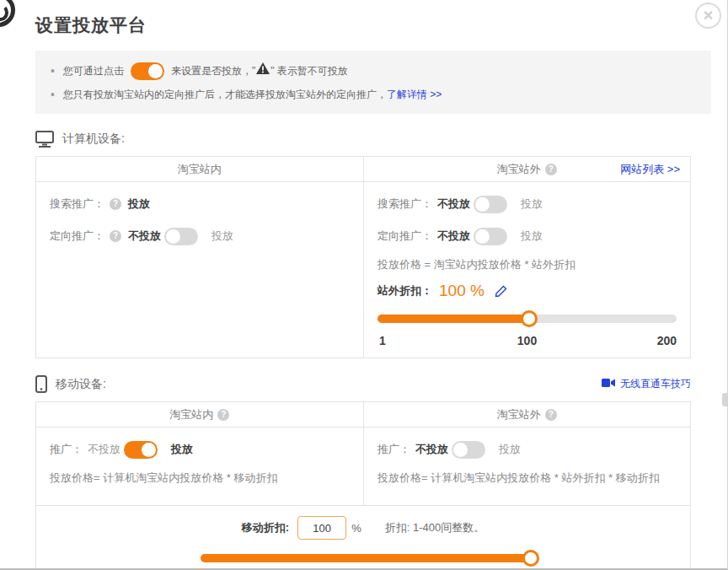 The height and width of the screenshot is (570, 728). What do you see at coordinates (309, 71) in the screenshot?
I see `notice-text: " 表示暂不可投放` at bounding box center [309, 71].